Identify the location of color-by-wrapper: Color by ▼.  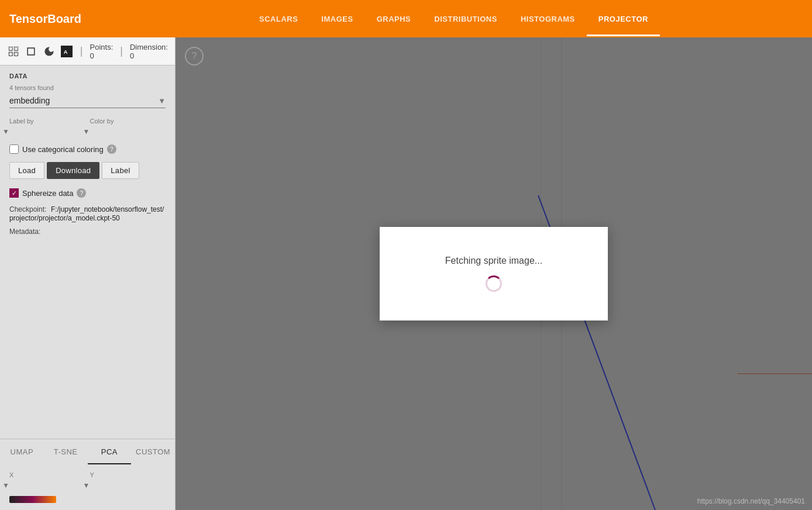
(128, 128).